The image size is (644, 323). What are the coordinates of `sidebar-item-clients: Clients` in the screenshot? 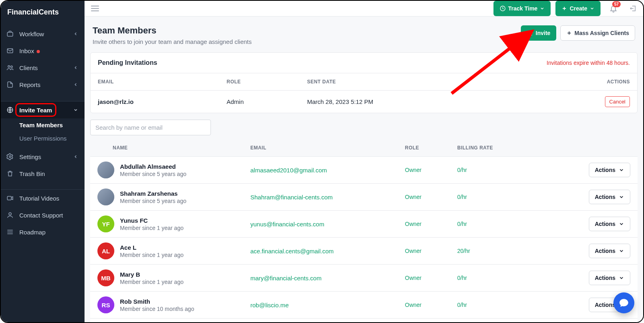 It's located at (43, 68).